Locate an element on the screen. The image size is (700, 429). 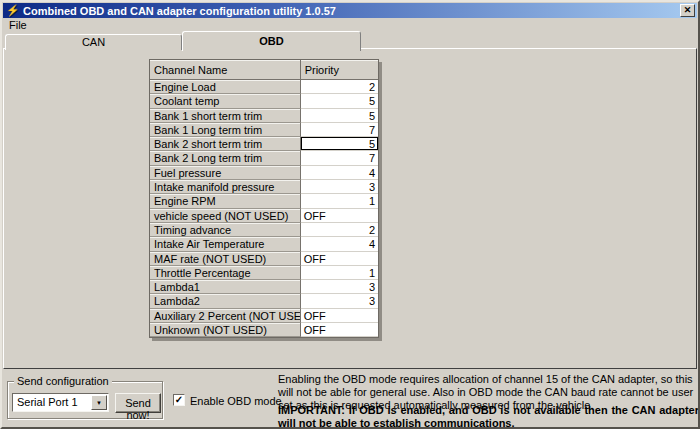
enable-obd-label: Enable OBD mode is located at coordinates (236, 400).